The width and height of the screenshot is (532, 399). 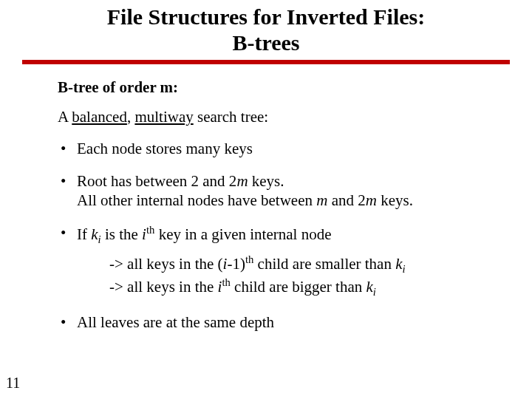 I want to click on b3s2-b: child are bigger than, so click(x=299, y=287).